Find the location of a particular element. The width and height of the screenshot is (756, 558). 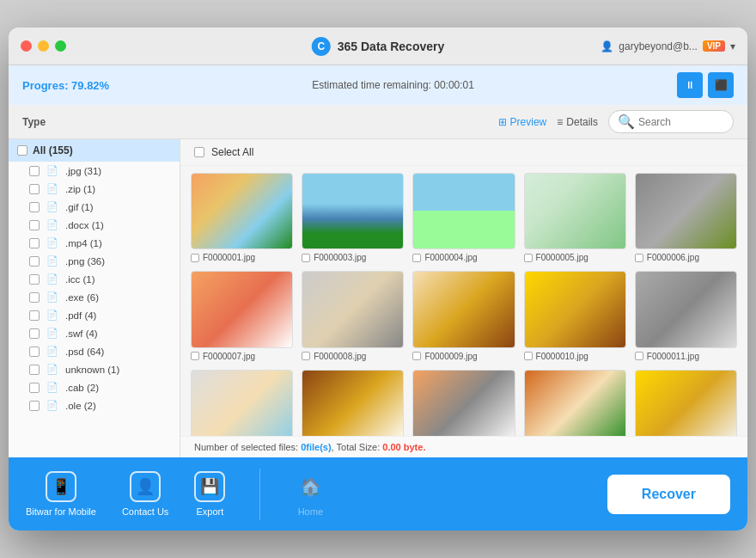

sidebar-item-exe: 📄 .exe (6) is located at coordinates (94, 297).